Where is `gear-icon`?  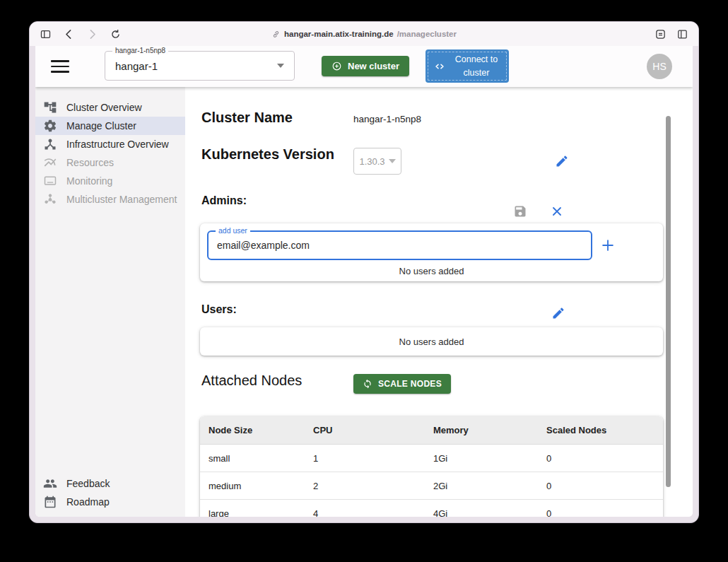
gear-icon is located at coordinates (50, 126).